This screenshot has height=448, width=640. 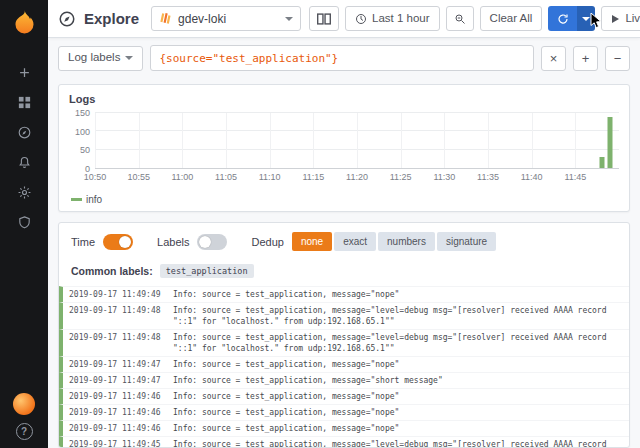 I want to click on split-button, so click(x=324, y=18).